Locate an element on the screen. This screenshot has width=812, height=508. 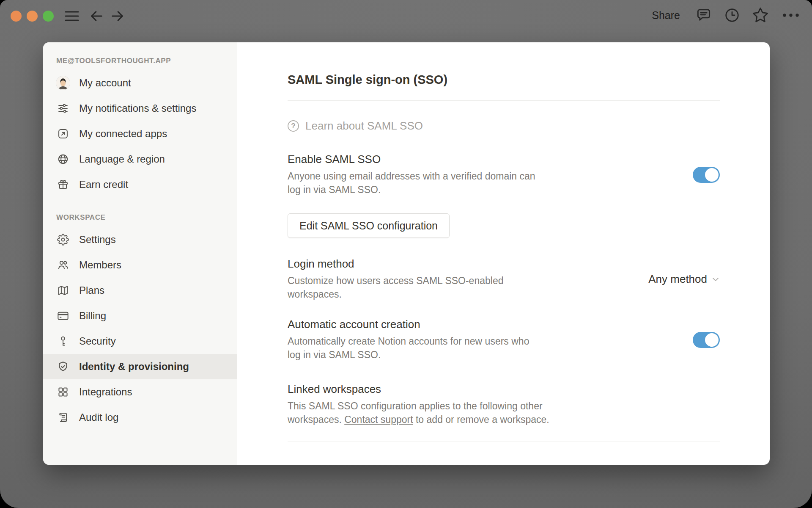
auto-account-description: Automatically create Notion accounts for… is located at coordinates (414, 348).